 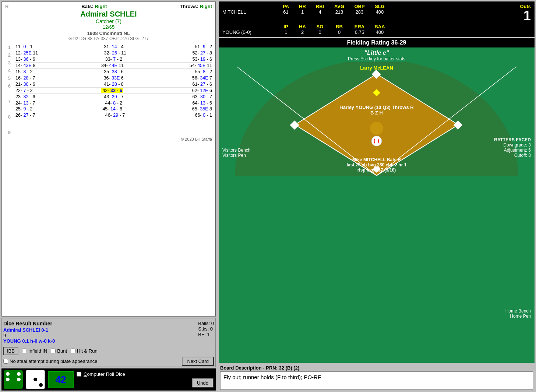 I want to click on board-desc-box: Fly out; runner holds (F to third); PO-R…, so click(x=377, y=381).